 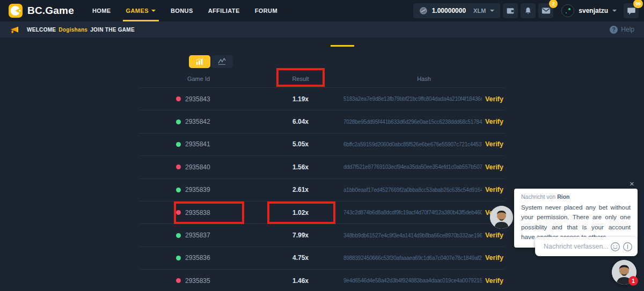 I want to click on result-value: 5.05x, so click(x=301, y=144).